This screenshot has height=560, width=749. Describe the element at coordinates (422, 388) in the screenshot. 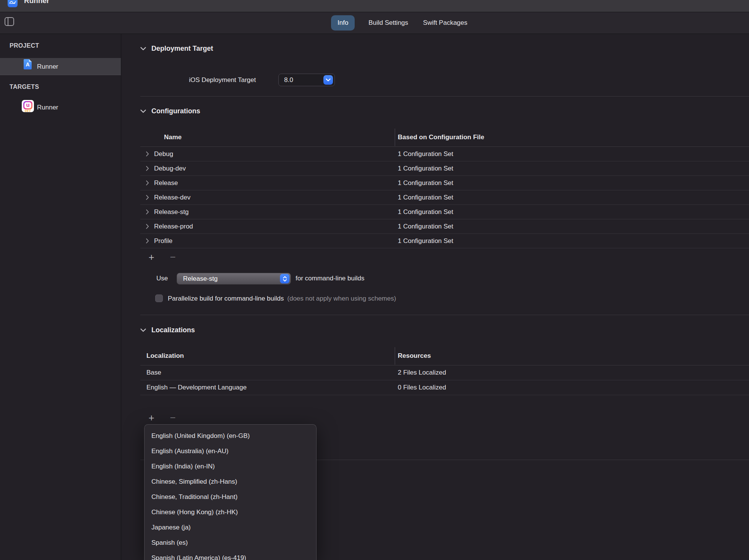

I see `localization-resources: 0 Files Localized` at that location.